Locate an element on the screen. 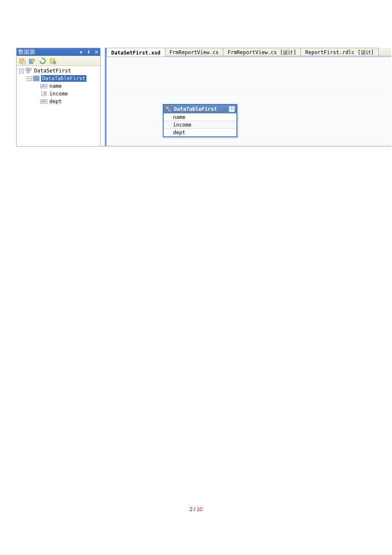  pin-icon is located at coordinates (89, 52).